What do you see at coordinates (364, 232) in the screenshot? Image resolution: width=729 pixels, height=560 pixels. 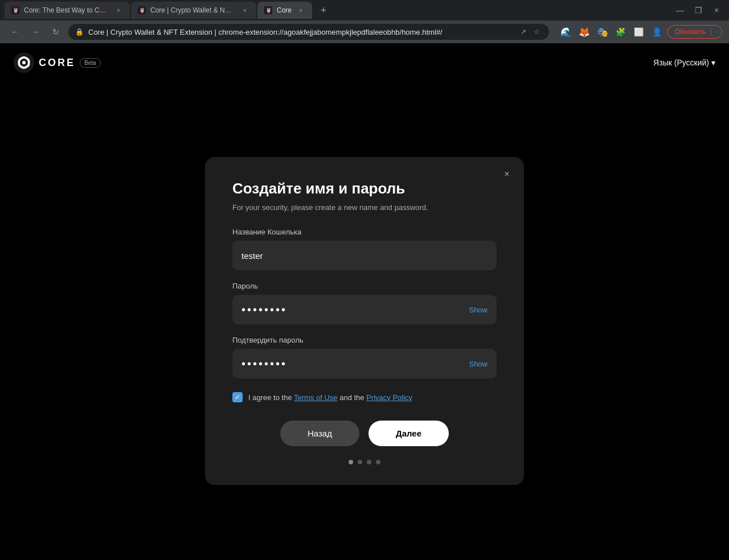 I see `wallet-name-label: Название Кошелька` at bounding box center [364, 232].